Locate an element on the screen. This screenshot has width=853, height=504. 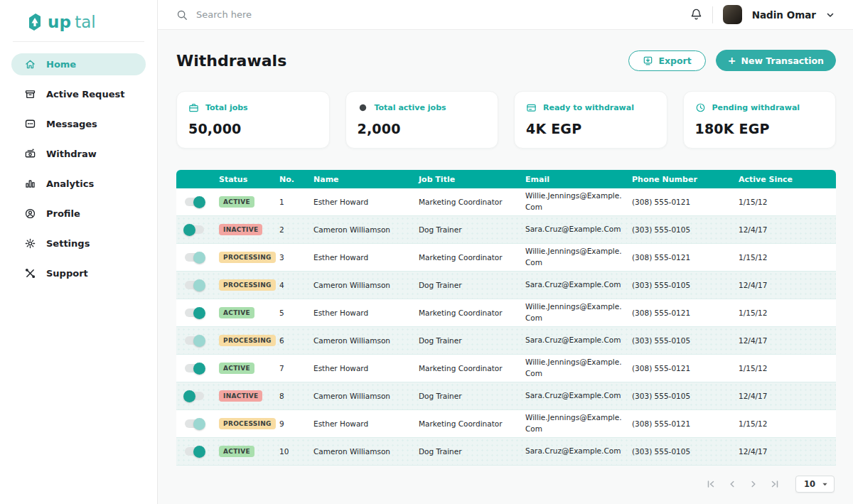
stat-card-label: Total active jobs is located at coordinates (411, 108).